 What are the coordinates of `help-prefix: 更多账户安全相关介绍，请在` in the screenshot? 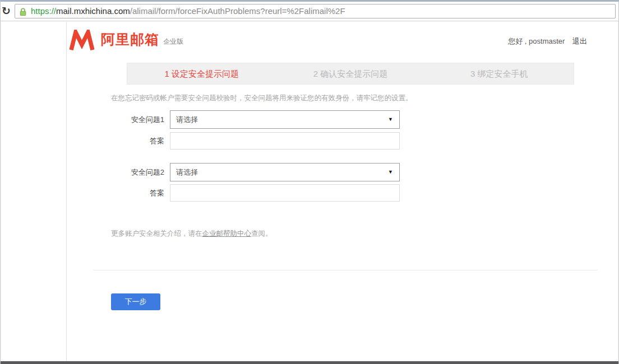 It's located at (157, 234).